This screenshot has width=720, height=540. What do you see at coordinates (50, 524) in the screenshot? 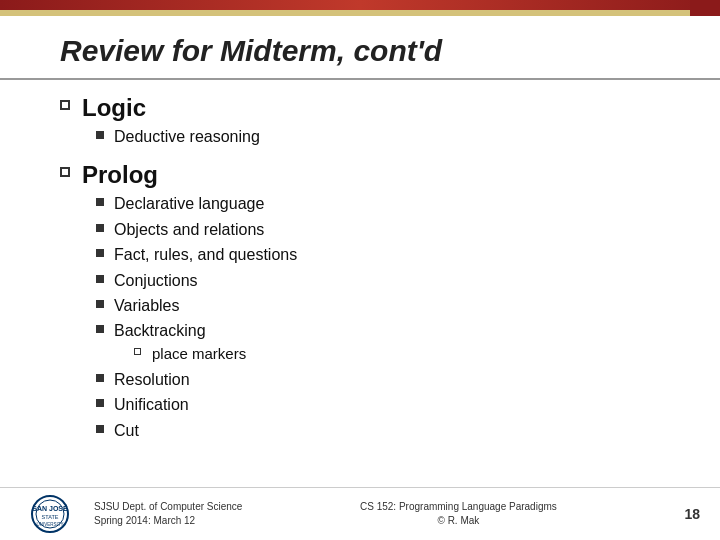
I see `svg-text: UNIVERSITY` at bounding box center [50, 524].